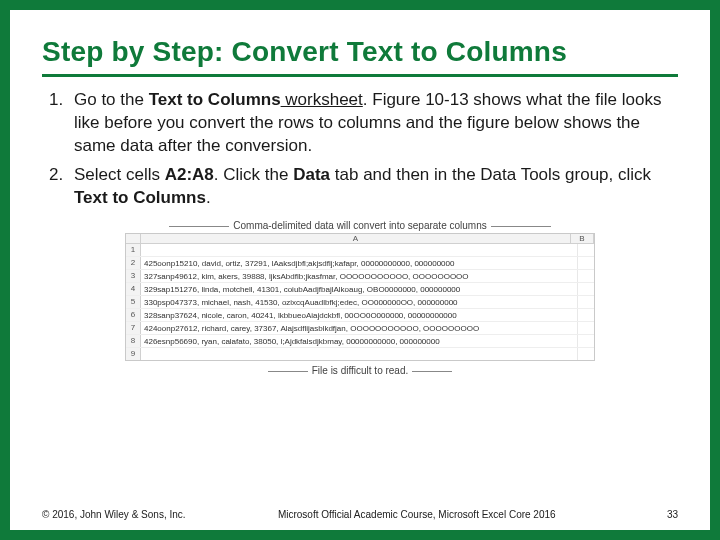 The width and height of the screenshot is (720, 540). Describe the element at coordinates (254, 174) in the screenshot. I see `text: . Click the` at that location.